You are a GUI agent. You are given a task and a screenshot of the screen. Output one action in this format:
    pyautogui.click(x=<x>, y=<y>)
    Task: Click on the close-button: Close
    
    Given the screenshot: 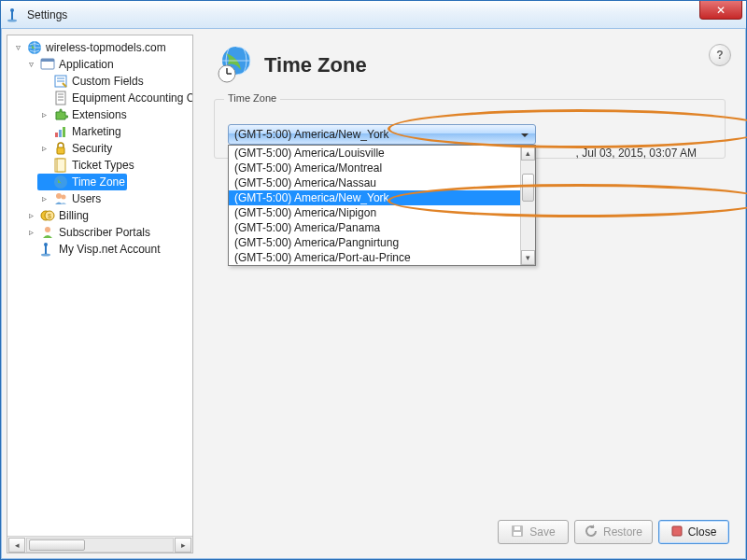 What is the action you would take?
    pyautogui.click(x=694, y=532)
    